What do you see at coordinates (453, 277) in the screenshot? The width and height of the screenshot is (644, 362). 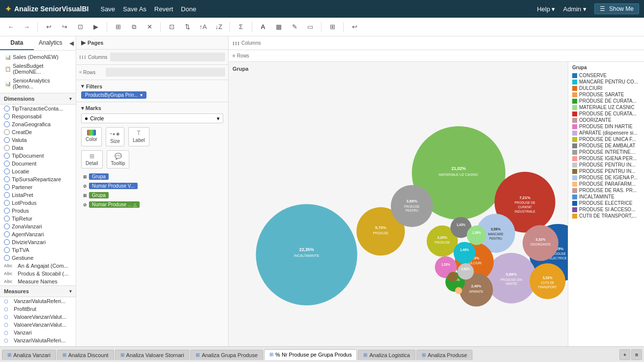 I see `bubble-small1` at bounding box center [453, 277].